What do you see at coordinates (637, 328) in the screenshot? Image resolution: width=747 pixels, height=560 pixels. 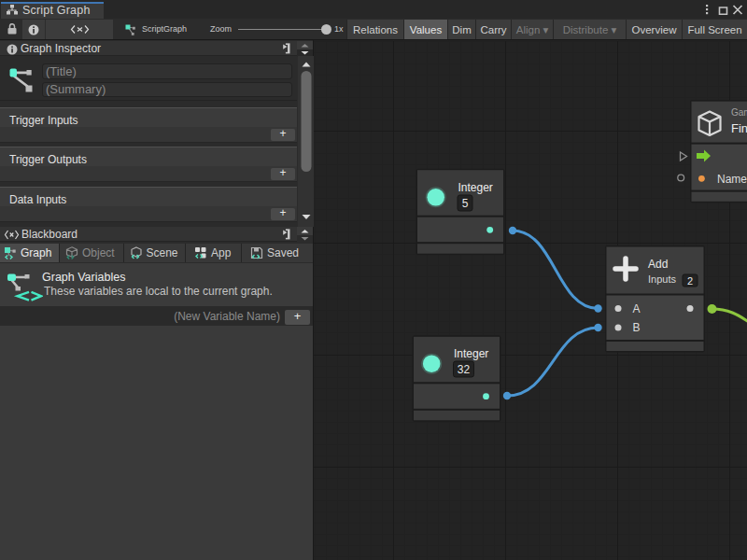 I see `svg-text: B` at bounding box center [637, 328].